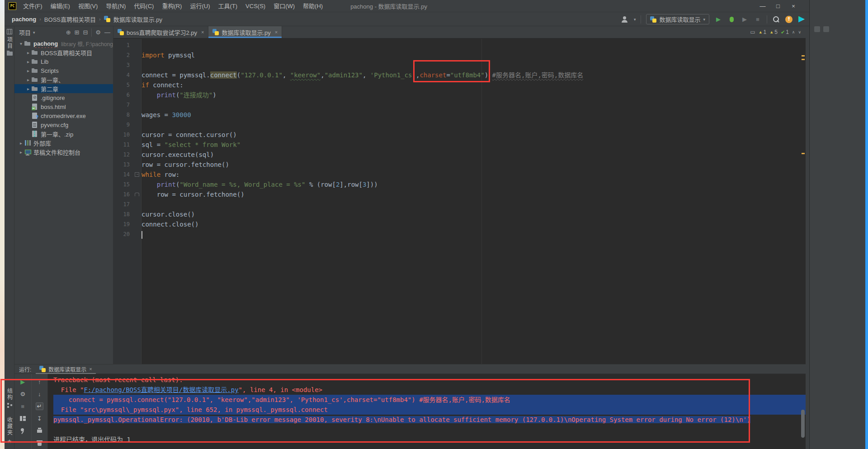 The image size is (868, 449). What do you see at coordinates (53, 107) in the screenshot?
I see `tree-item-label: boss.html` at bounding box center [53, 107].